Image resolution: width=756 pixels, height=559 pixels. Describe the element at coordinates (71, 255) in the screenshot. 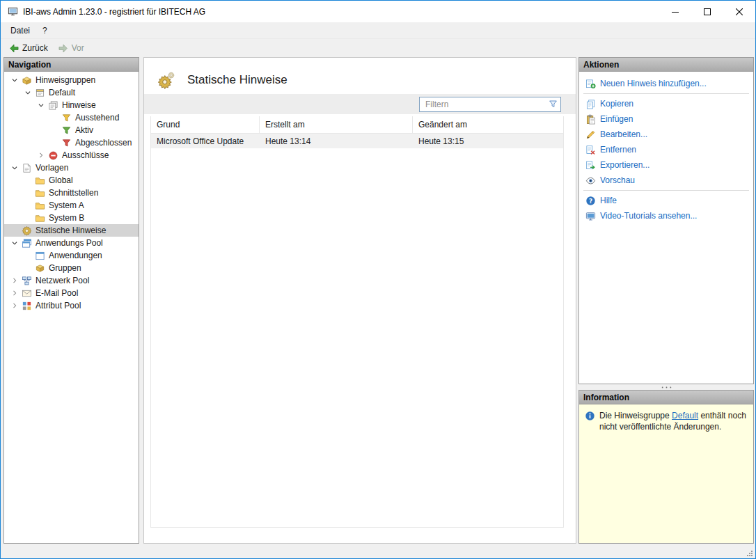

I see `tree-item-anwendungen: Anwendungen` at that location.